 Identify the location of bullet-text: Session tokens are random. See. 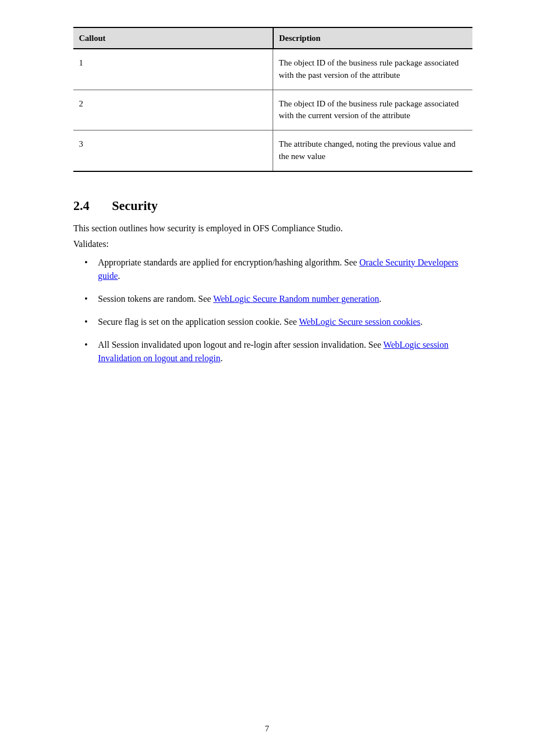
(156, 299).